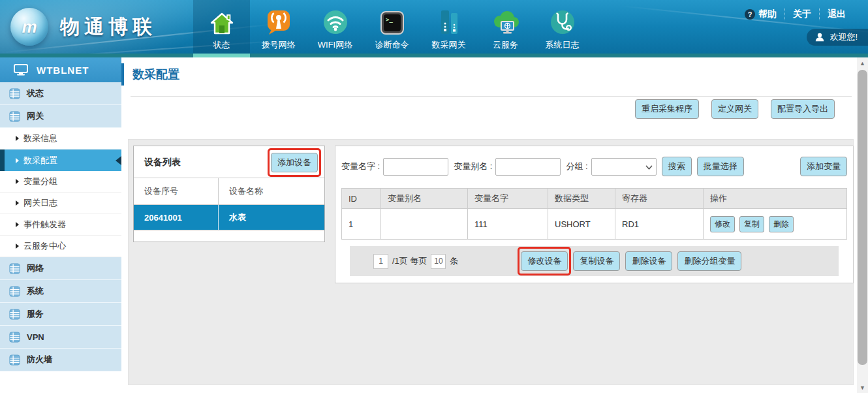  What do you see at coordinates (335, 20) in the screenshot?
I see `wifi-icon` at bounding box center [335, 20].